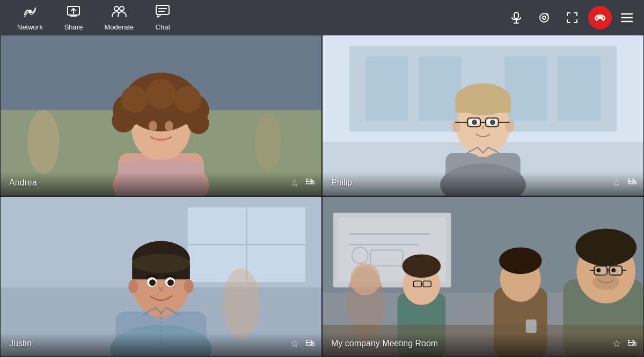 The image size is (644, 357). I want to click on andrea-name: Andrea, so click(23, 183).